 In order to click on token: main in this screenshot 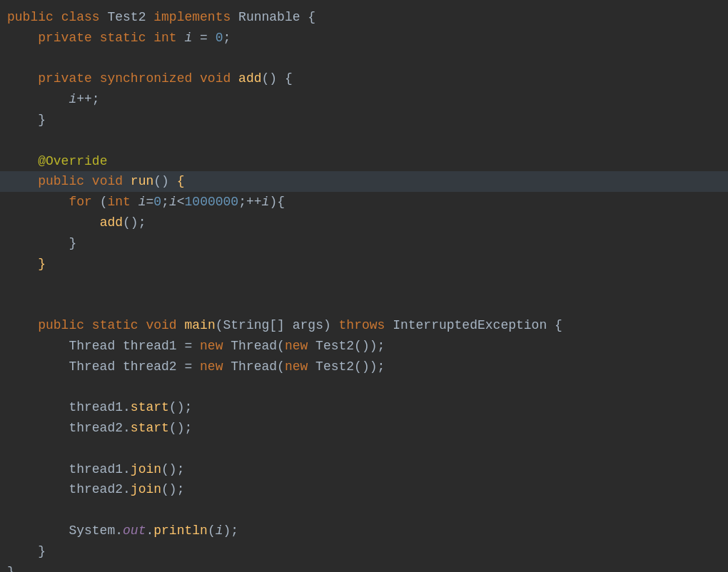, I will do `click(200, 325)`.